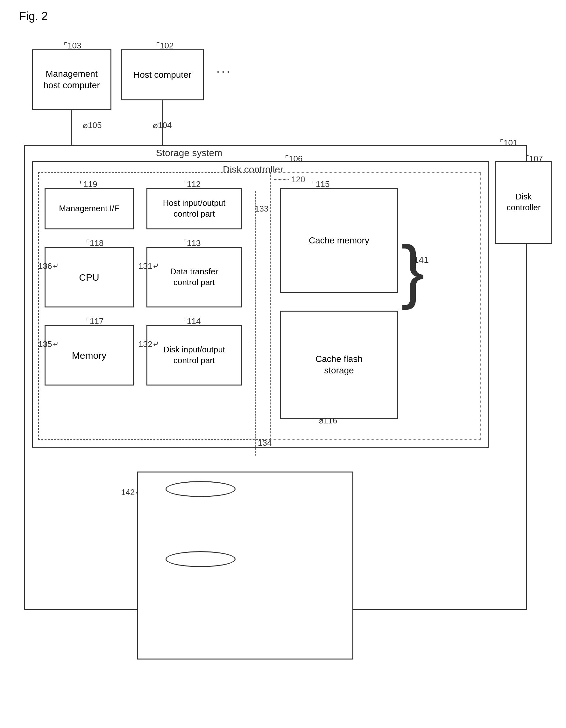 This screenshot has height=728, width=566. I want to click on cache-memory-label: Cache memory, so click(339, 241).